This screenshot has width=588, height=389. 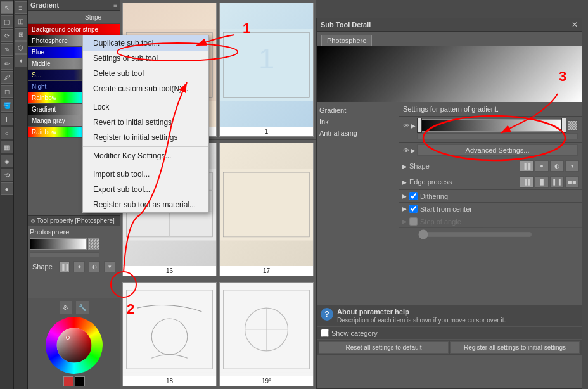 I want to click on context-menu-item-export: Export sub tool..., so click(x=146, y=189).